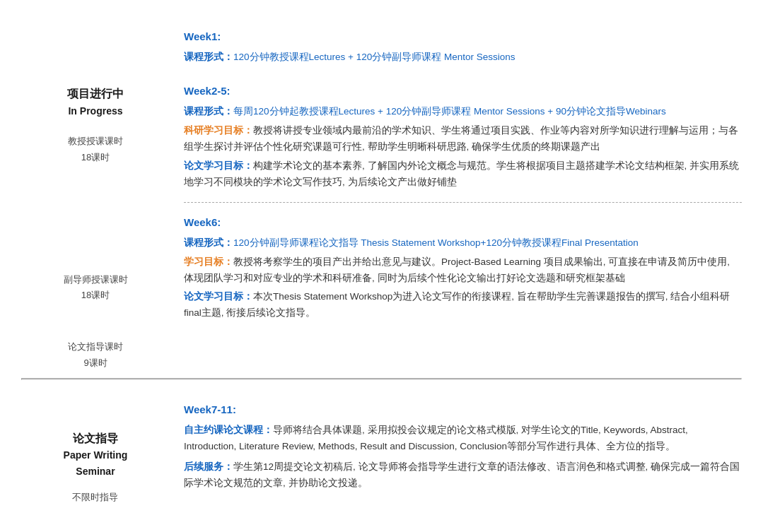 Image resolution: width=763 pixels, height=532 pixels. I want to click on week1-line0-label: 课程形式：, so click(209, 57).